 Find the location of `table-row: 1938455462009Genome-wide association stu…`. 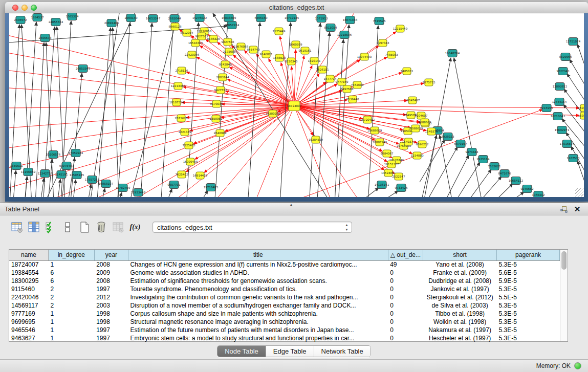

table-row: 1938455462009Genome-wide association stu… is located at coordinates (285, 273).